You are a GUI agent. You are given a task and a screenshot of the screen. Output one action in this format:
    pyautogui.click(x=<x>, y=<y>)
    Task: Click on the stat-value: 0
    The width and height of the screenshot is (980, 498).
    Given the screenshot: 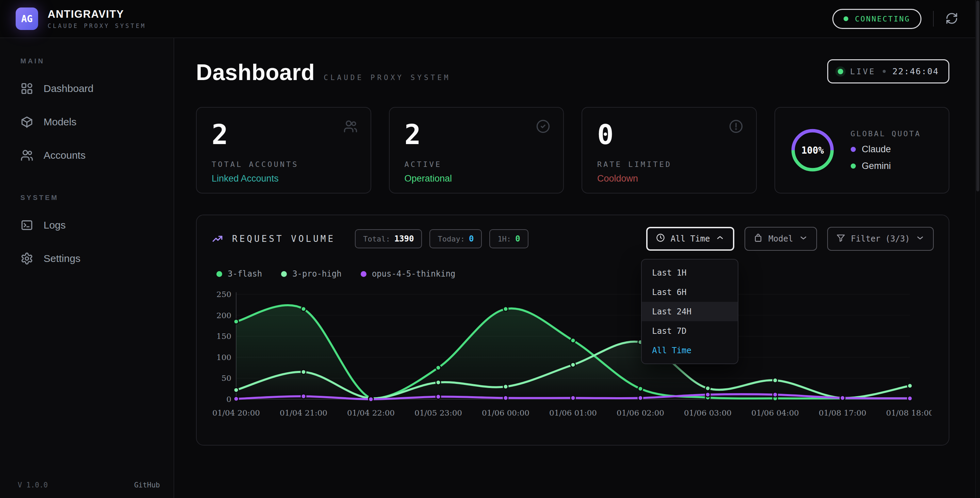 What is the action you would take?
    pyautogui.click(x=669, y=135)
    